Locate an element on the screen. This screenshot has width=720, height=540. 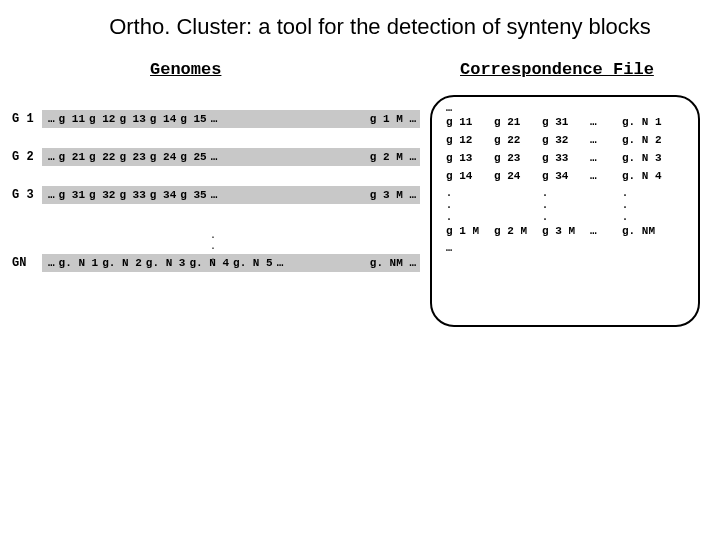
genome-row: G 1 … g 11 g 12 g 13 g 14 g 15 … g 1 M … is located at coordinates (216, 119).